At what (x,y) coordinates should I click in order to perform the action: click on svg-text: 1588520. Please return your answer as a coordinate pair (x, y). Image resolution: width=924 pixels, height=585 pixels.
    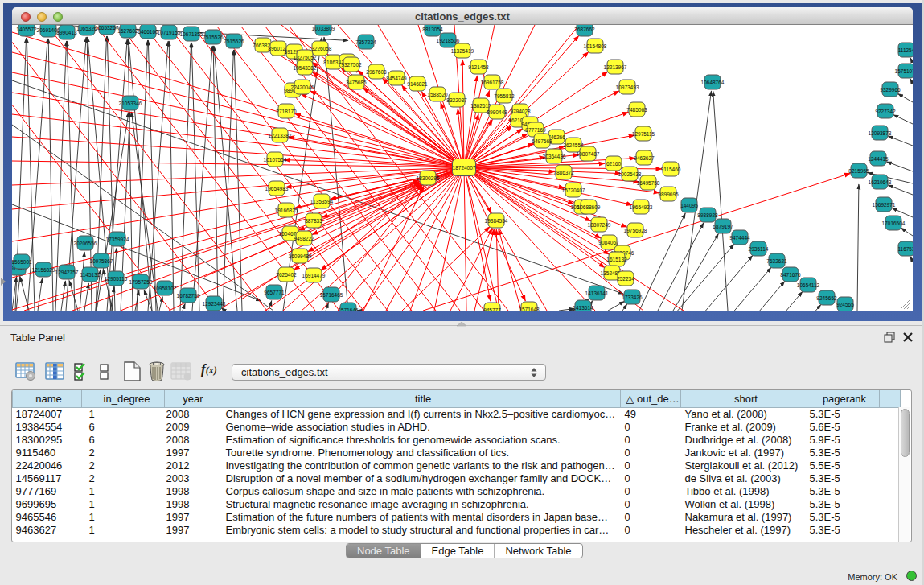
    Looking at the image, I should click on (437, 95).